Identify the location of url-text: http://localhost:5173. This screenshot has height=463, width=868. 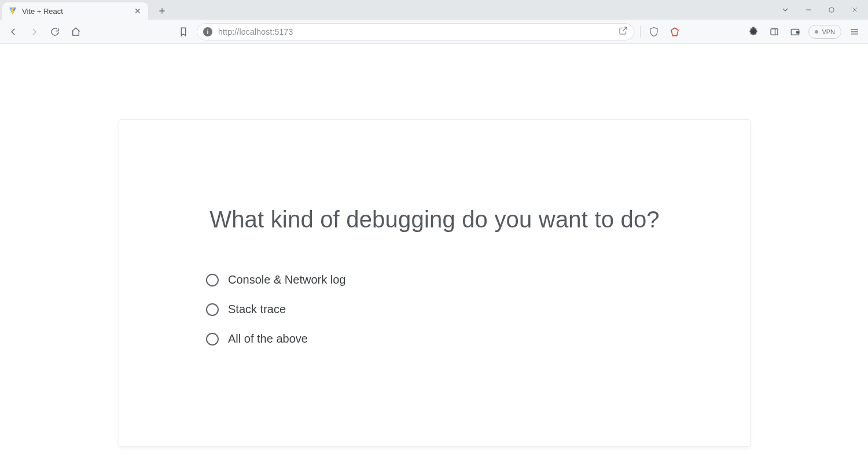
(415, 32).